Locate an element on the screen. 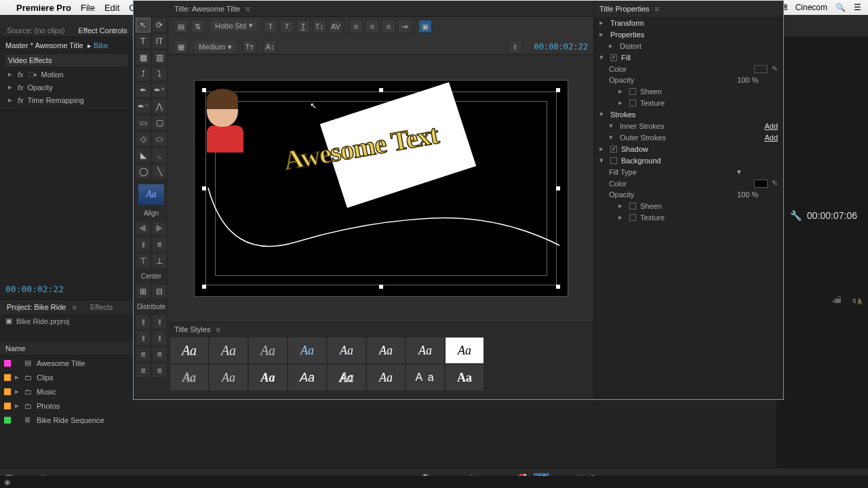 Image resolution: width=868 pixels, height=488 pixels. font-family-select: Hobo Std ▾ is located at coordinates (234, 26).